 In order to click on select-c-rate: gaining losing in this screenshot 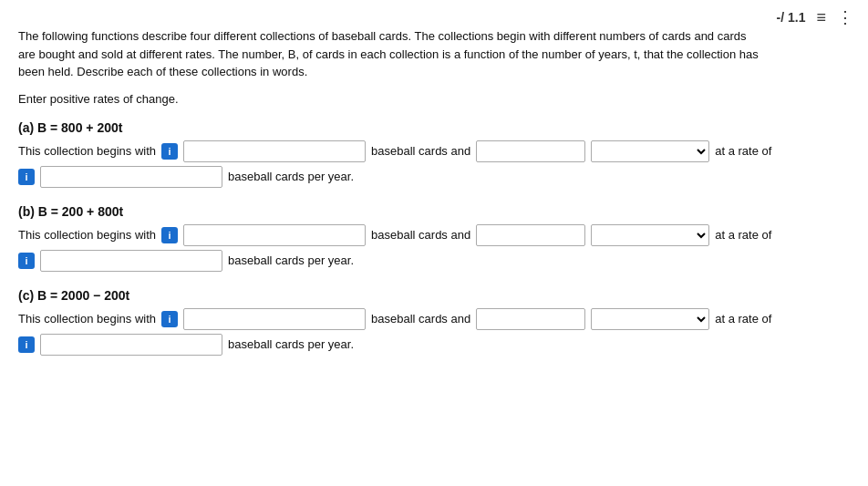, I will do `click(650, 319)`.